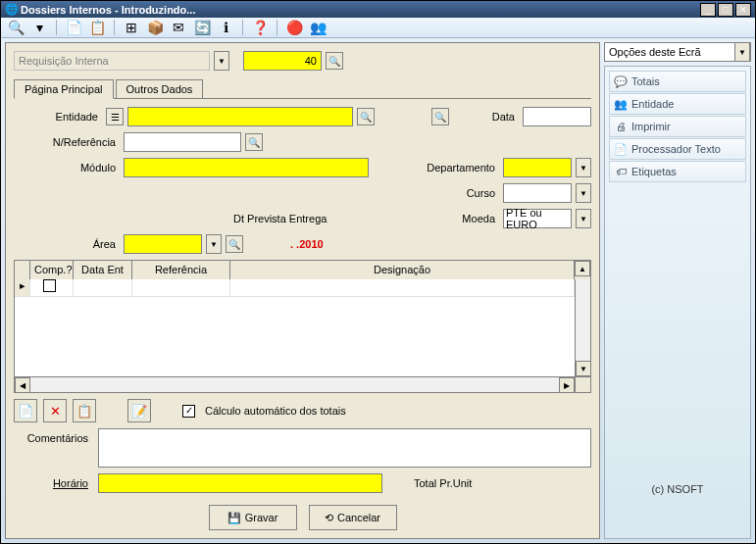 This screenshot has width=756, height=544. Describe the element at coordinates (359, 518) in the screenshot. I see `cancel-label: Cancelar` at that location.